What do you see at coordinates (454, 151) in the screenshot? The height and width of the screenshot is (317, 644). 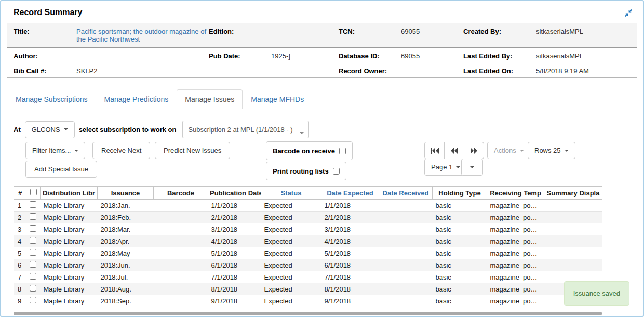 I see `previous-page-button` at bounding box center [454, 151].